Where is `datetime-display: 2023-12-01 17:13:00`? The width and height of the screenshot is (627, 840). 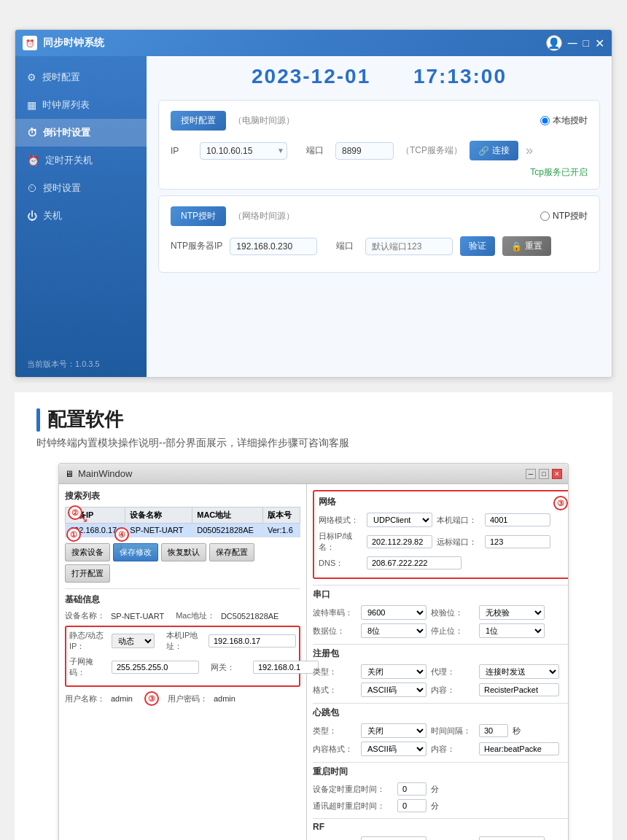 datetime-display: 2023-12-01 17:13:00 is located at coordinates (379, 75).